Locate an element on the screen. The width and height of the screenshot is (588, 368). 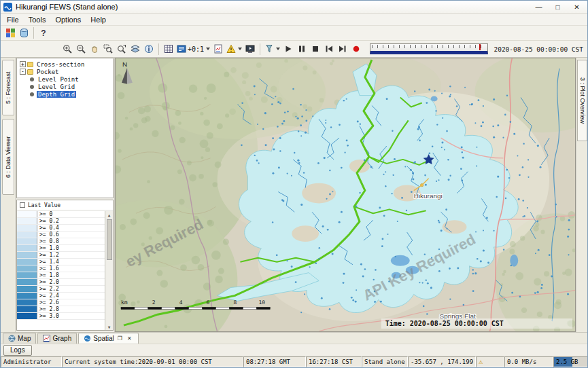
close-panel-icon: ✕ is located at coordinates (129, 338).